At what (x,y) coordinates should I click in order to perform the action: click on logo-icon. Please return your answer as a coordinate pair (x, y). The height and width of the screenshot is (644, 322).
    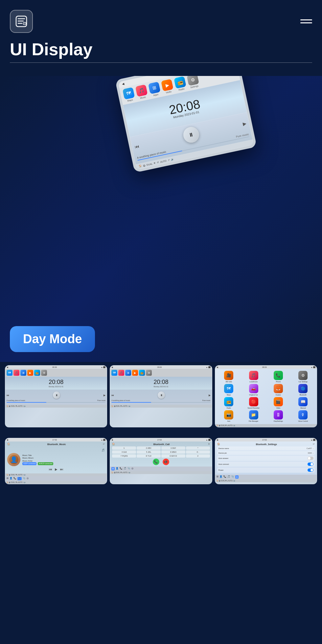
    Looking at the image, I should click on (21, 21).